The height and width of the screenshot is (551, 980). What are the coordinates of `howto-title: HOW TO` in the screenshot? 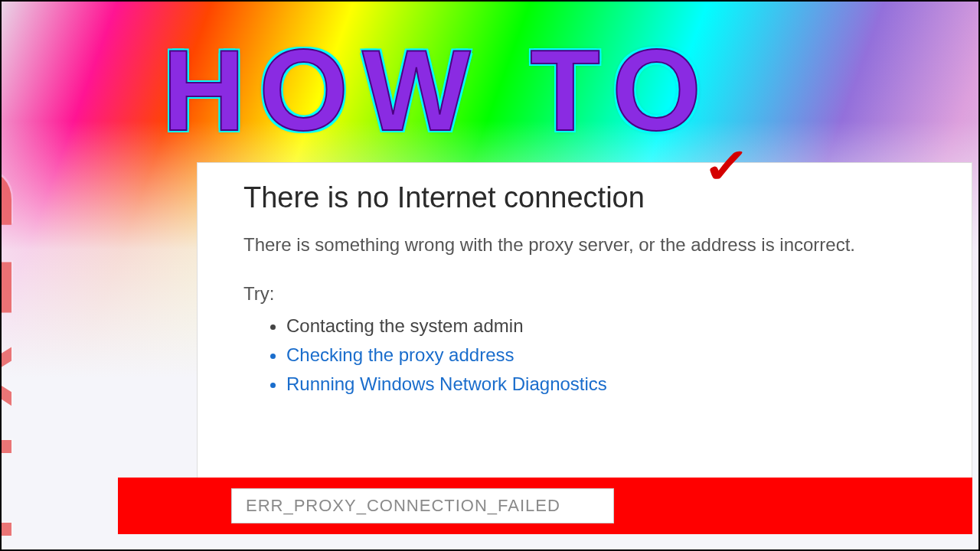 It's located at (439, 90).